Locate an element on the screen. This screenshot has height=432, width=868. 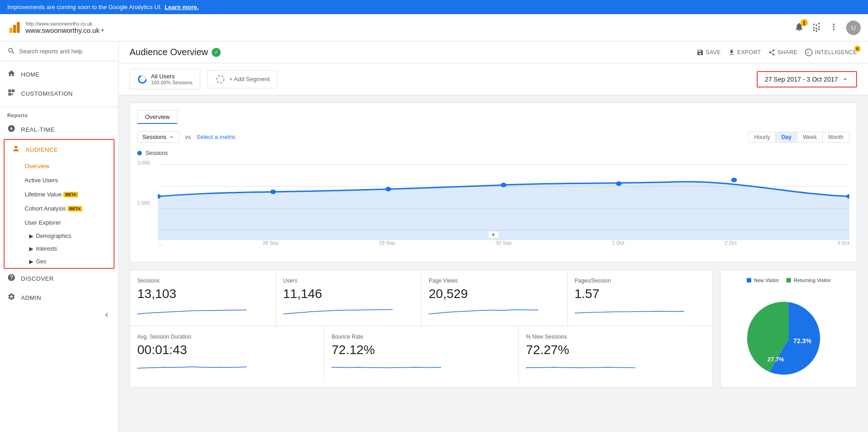
day-button: Day is located at coordinates (786, 137).